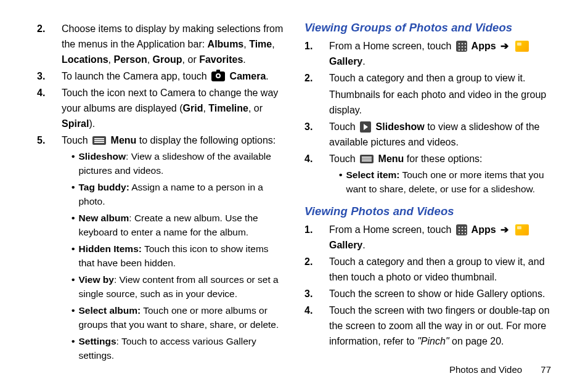 Image resolution: width=588 pixels, height=392 pixels. What do you see at coordinates (428, 293) in the screenshot?
I see `numbered-item: 3.Touch the screen to show or hide Galle…` at bounding box center [428, 293].